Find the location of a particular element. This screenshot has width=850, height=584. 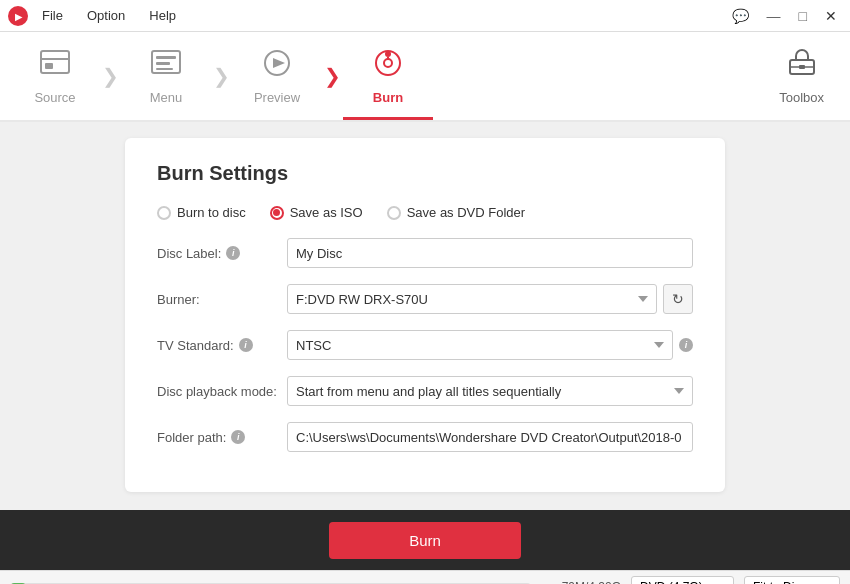

minimize-button: — is located at coordinates (774, 16).